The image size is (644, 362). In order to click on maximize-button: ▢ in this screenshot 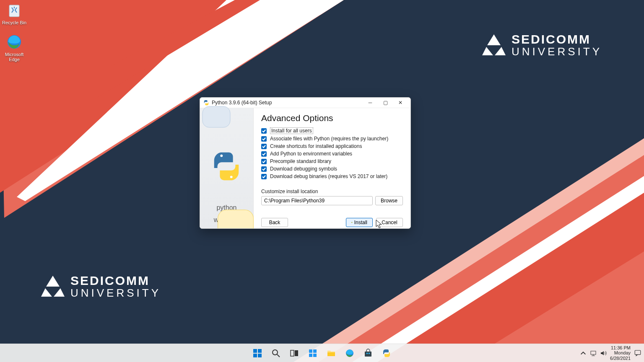, I will do `click(385, 103)`.